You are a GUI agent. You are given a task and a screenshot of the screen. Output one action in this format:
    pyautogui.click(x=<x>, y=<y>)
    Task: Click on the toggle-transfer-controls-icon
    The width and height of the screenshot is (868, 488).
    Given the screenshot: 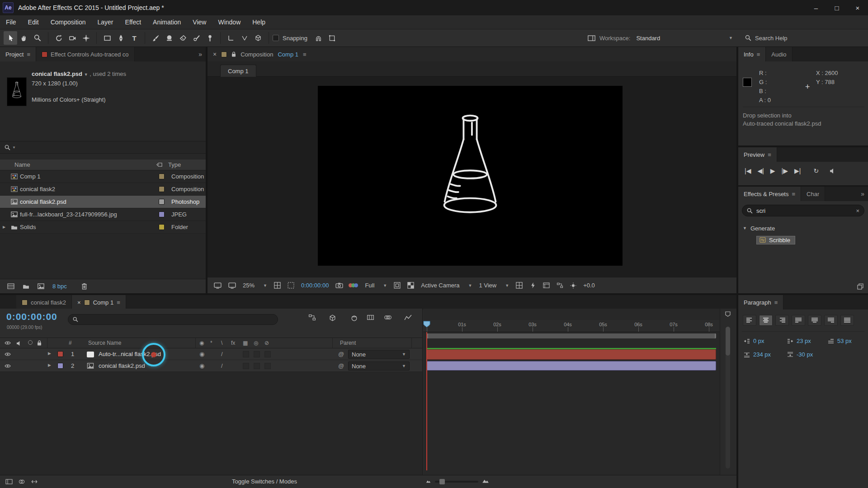 What is the action you would take?
    pyautogui.click(x=22, y=482)
    